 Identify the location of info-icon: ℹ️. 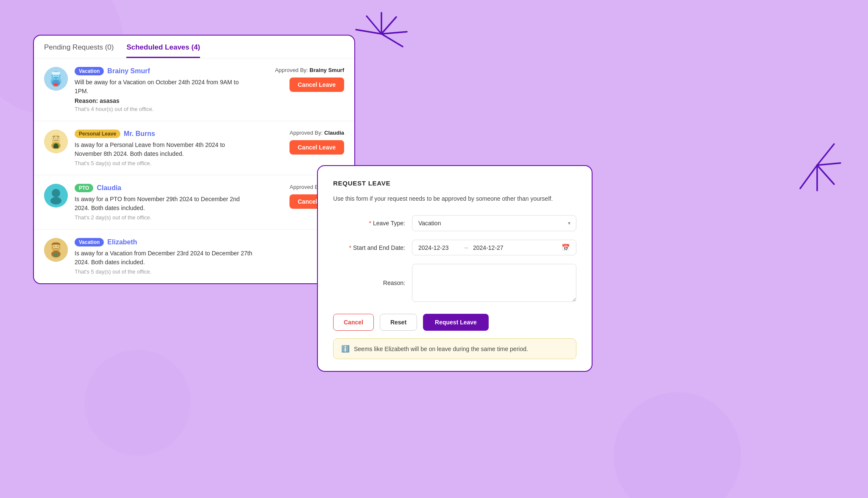
(345, 349).